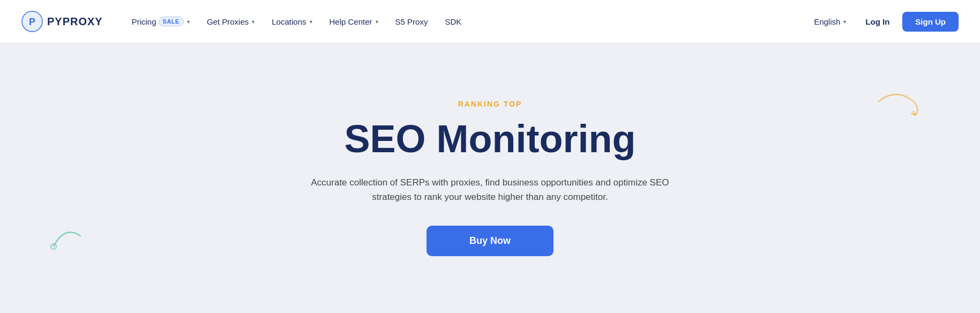 The image size is (980, 313). I want to click on nav-item-sdk: SDK, so click(453, 21).